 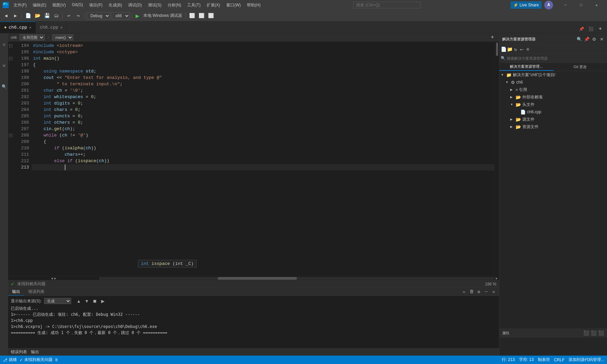 I want to click on output-minimize-btn: ─, so click(x=486, y=292).